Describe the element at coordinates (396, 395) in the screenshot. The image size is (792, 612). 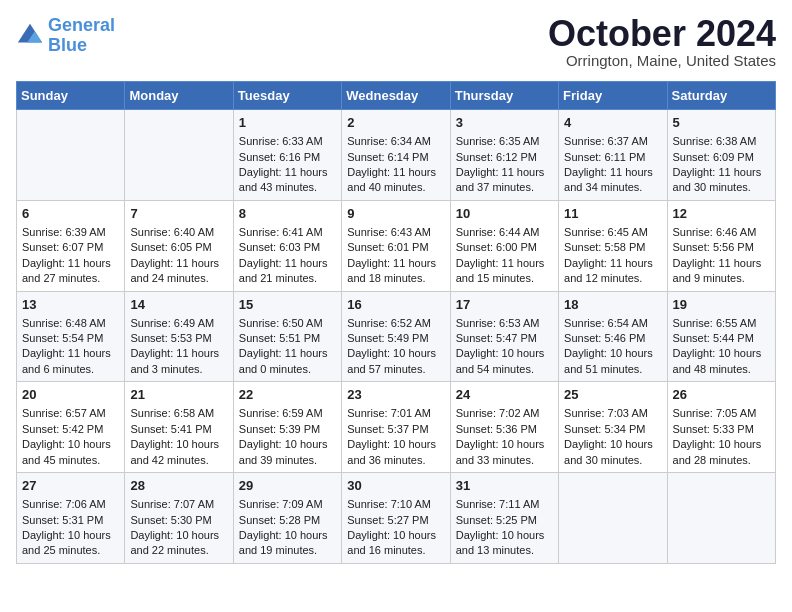
I see `day-number: 23` at that location.